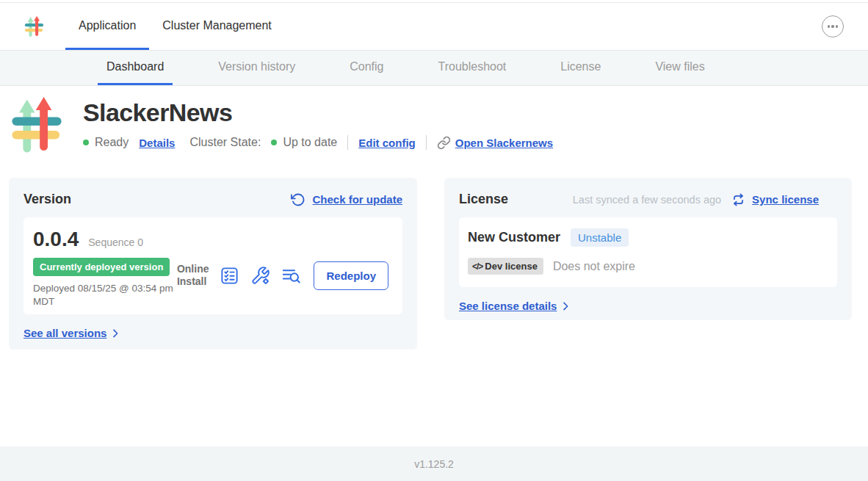  What do you see at coordinates (580, 68) in the screenshot?
I see `tab-license: License` at bounding box center [580, 68].